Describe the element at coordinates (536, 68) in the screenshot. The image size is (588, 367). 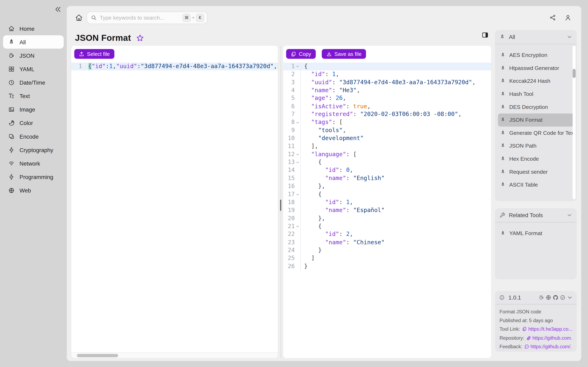
I see `tool-item-htpasswd-generator: Htpasswd Generator` at that location.